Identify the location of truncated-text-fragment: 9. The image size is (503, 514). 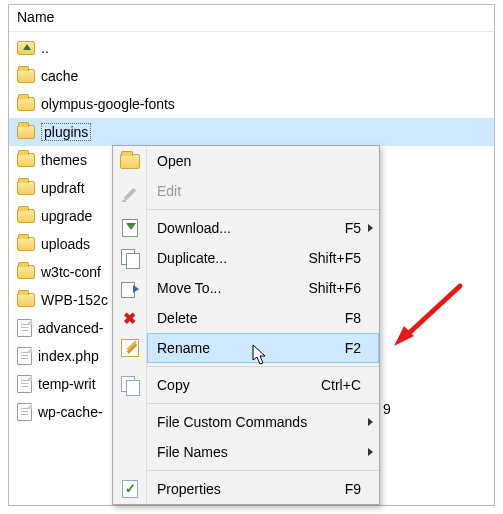
(387, 409).